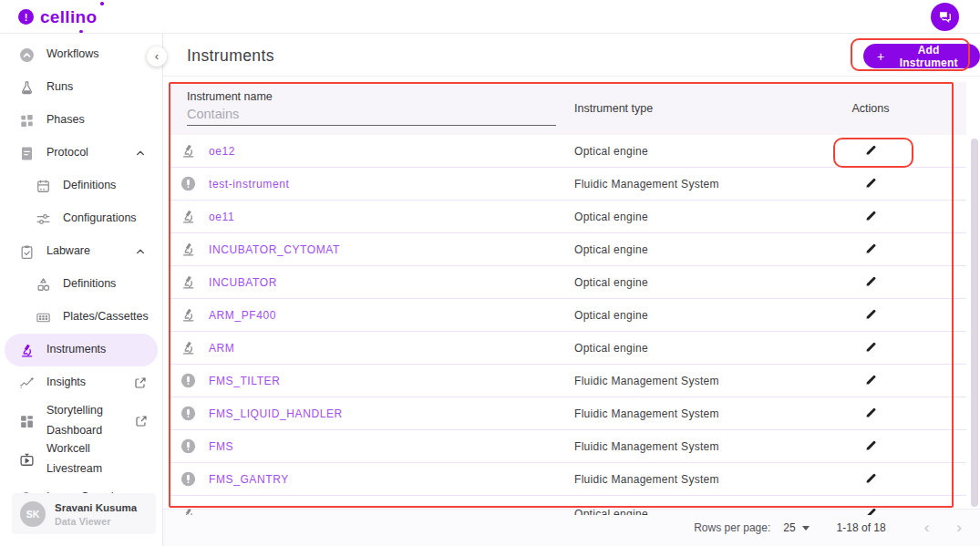 Image resolution: width=980 pixels, height=546 pixels. I want to click on sidebar-item-protocol: Protocol, so click(81, 153).